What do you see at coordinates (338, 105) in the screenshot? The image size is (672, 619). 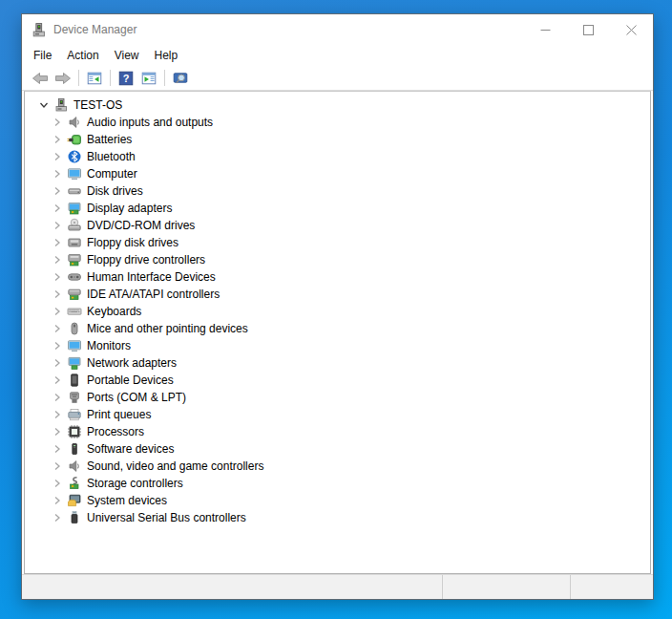 I see `tree-root-test-os: TEST-OS` at bounding box center [338, 105].